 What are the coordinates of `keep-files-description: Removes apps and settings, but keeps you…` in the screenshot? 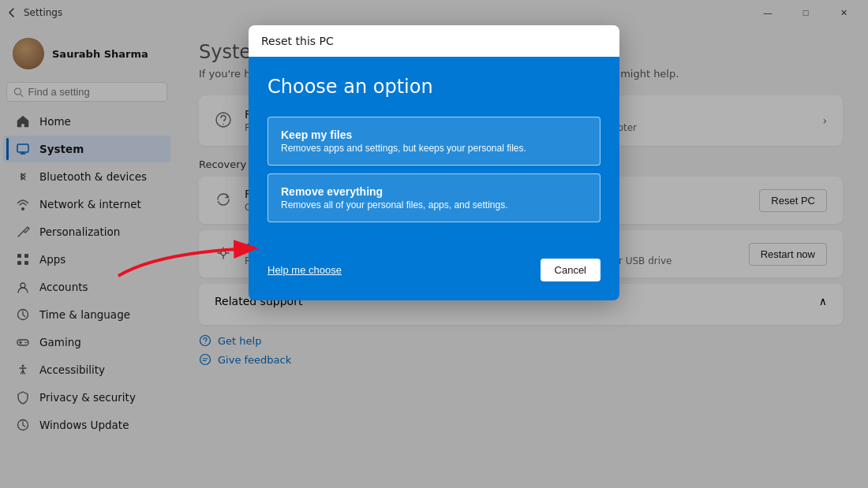 It's located at (434, 148).